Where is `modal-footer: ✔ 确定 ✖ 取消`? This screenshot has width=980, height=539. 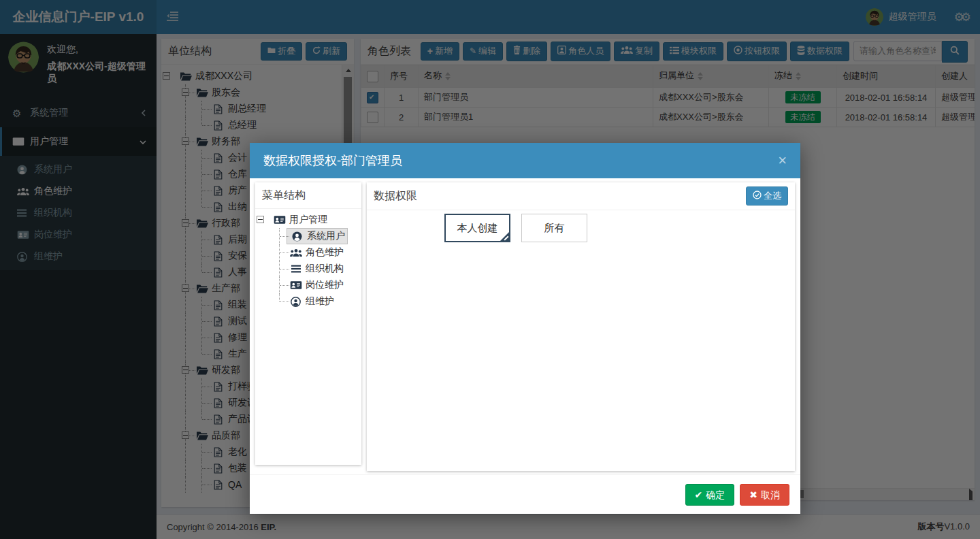
modal-footer: ✔ 确定 ✖ 取消 is located at coordinates (525, 494).